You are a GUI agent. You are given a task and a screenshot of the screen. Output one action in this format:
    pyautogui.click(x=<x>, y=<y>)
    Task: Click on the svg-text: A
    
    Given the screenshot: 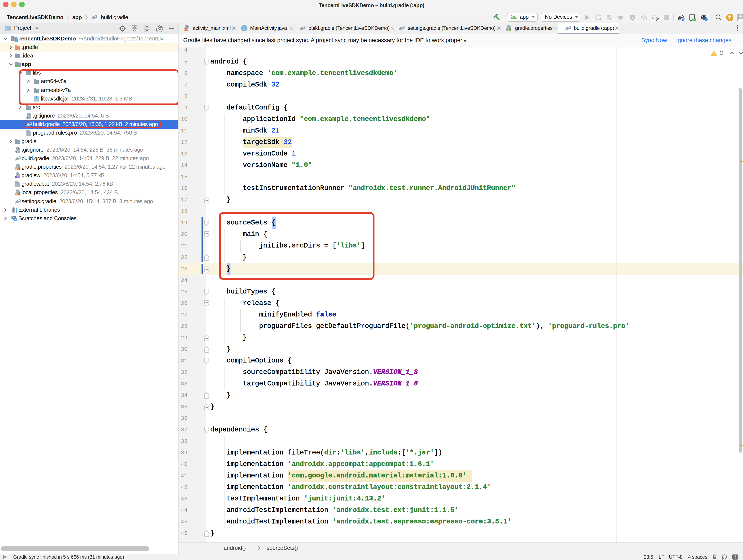 What is the action you would take?
    pyautogui.click(x=601, y=19)
    